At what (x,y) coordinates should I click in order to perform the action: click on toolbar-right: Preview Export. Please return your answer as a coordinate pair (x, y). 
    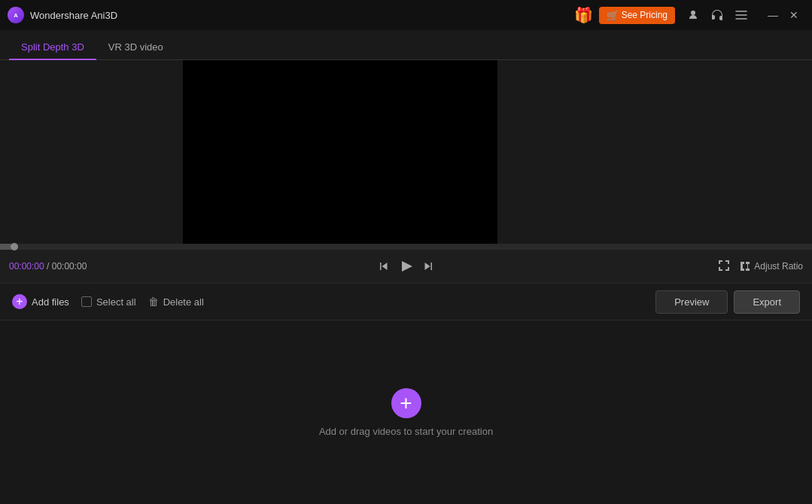
    Looking at the image, I should click on (728, 302).